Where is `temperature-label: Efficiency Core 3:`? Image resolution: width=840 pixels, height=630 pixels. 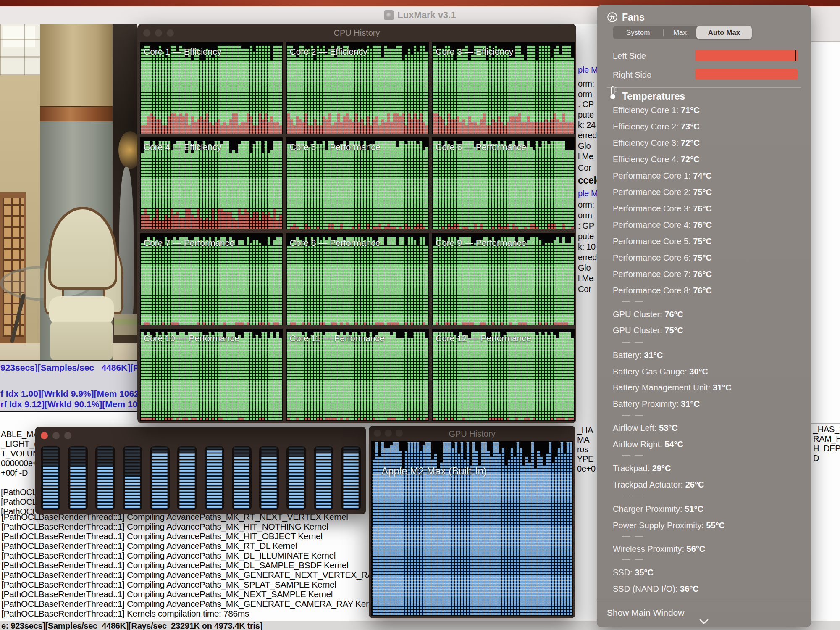
temperature-label: Efficiency Core 3: is located at coordinates (647, 143).